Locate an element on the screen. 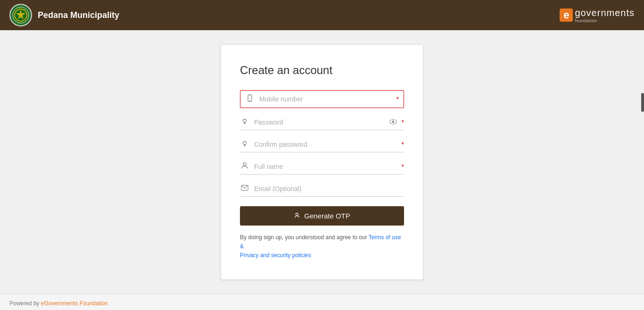  mobile-input is located at coordinates (326, 99).